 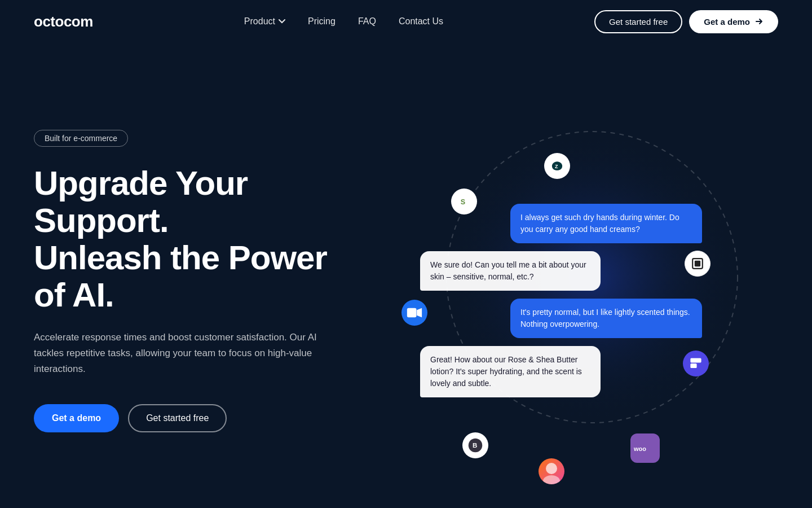 What do you see at coordinates (177, 418) in the screenshot?
I see `hero-free-button: Get started free` at bounding box center [177, 418].